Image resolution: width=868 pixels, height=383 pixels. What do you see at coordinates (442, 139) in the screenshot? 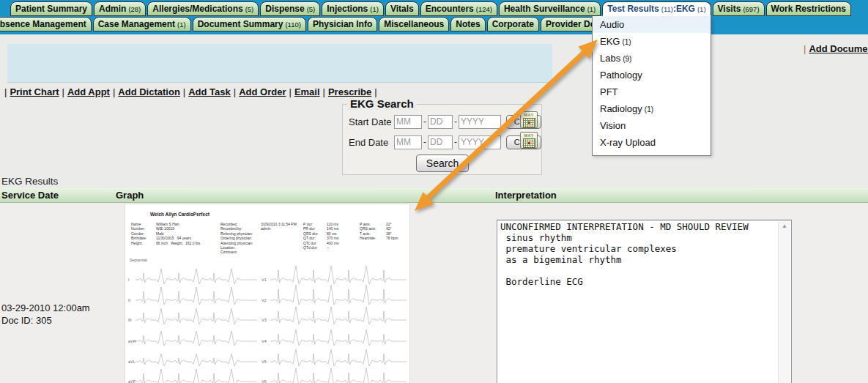
I see `ekg-search-panel: EKG Search Start Date - - Clear End Date…` at bounding box center [442, 139].